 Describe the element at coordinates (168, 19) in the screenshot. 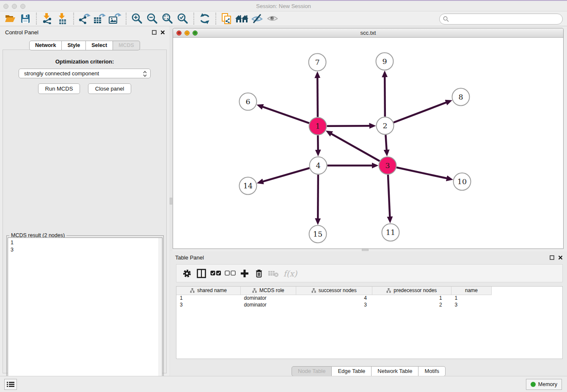

I see `zoom-fit-button` at that location.